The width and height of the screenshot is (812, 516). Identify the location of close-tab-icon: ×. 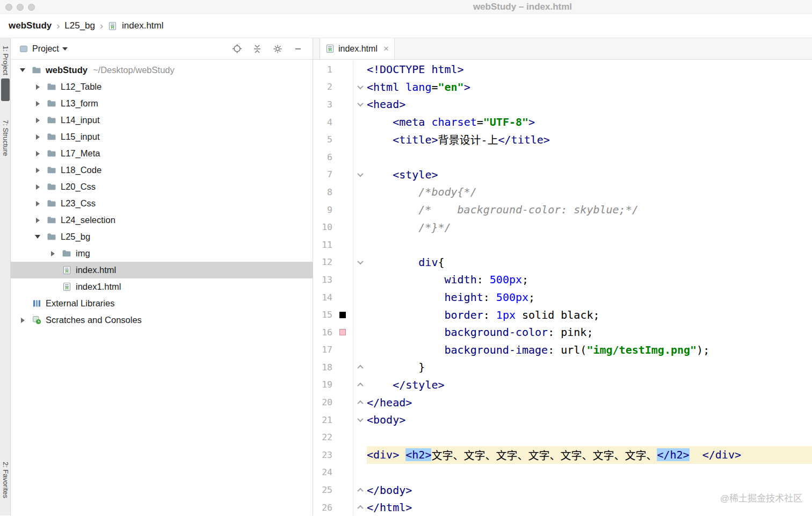
(386, 49).